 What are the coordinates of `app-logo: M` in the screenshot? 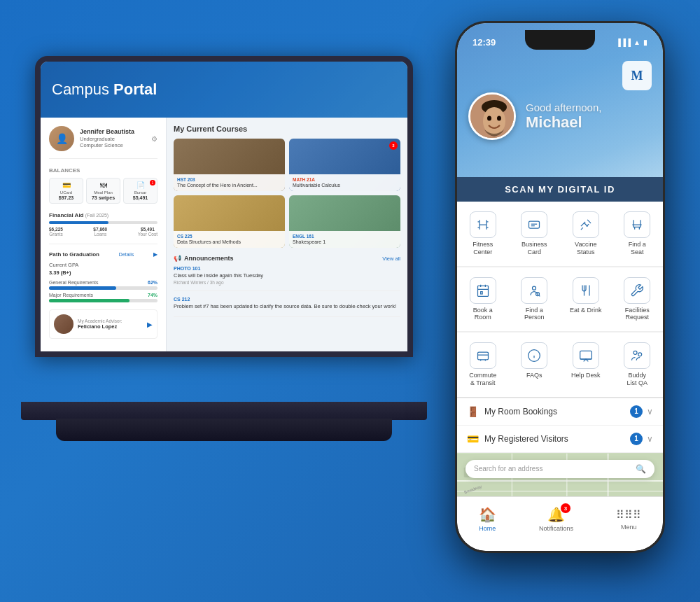 It's located at (637, 76).